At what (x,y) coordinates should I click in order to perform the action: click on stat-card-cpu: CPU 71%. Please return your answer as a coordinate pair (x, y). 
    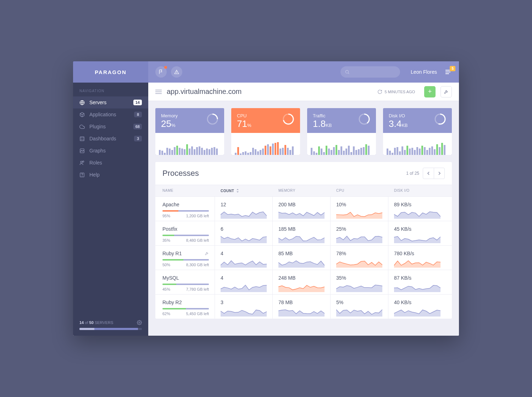
    Looking at the image, I should click on (266, 132).